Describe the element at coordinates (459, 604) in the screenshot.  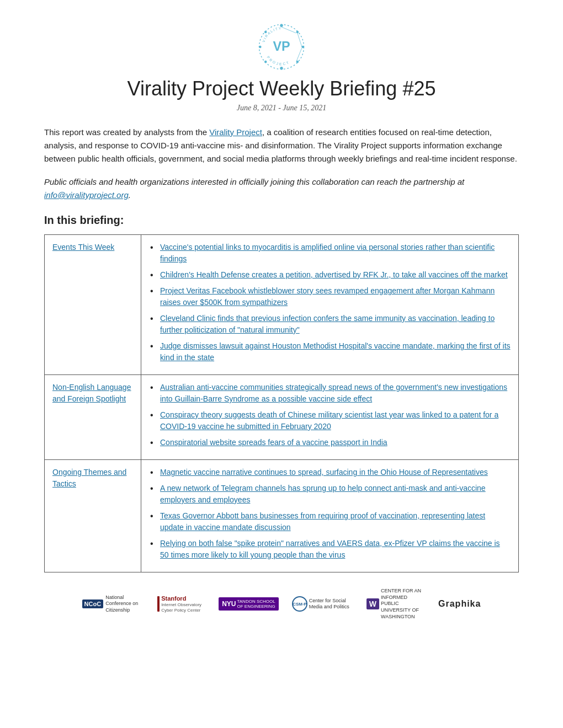
I see `graphika-text: Graphika` at that location.